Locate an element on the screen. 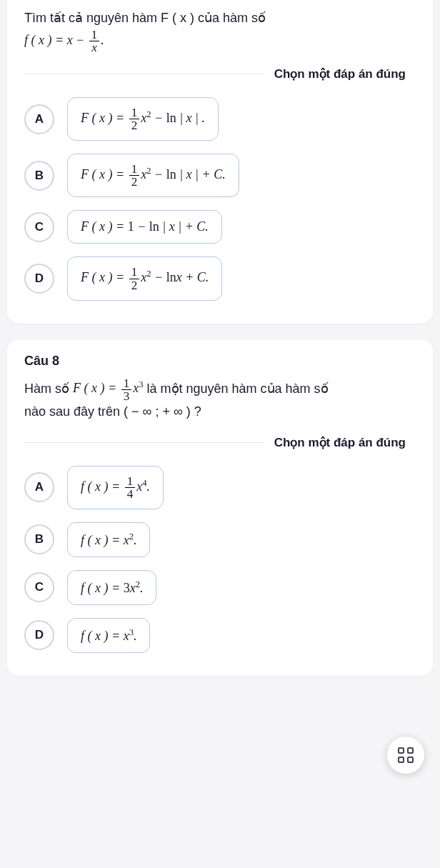 This screenshot has height=868, width=440. question-prefix: Hàm số is located at coordinates (49, 388).